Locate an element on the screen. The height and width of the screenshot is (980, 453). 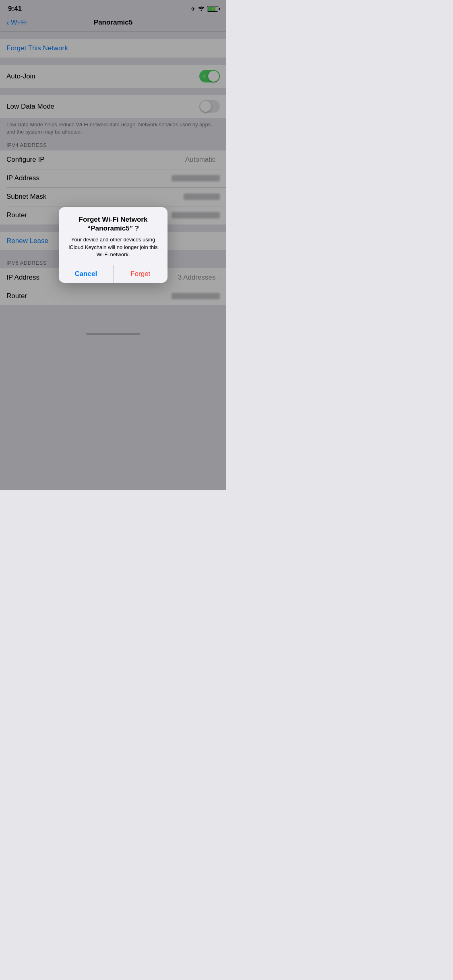
alert-content: Forget Wi-Fi Network “Panoramic5” ? Your… is located at coordinates (113, 236).